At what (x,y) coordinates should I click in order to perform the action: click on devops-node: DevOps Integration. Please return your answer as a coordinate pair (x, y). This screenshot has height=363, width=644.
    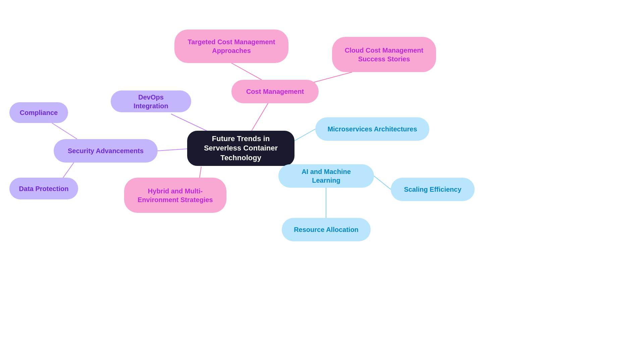
    Looking at the image, I should click on (151, 101).